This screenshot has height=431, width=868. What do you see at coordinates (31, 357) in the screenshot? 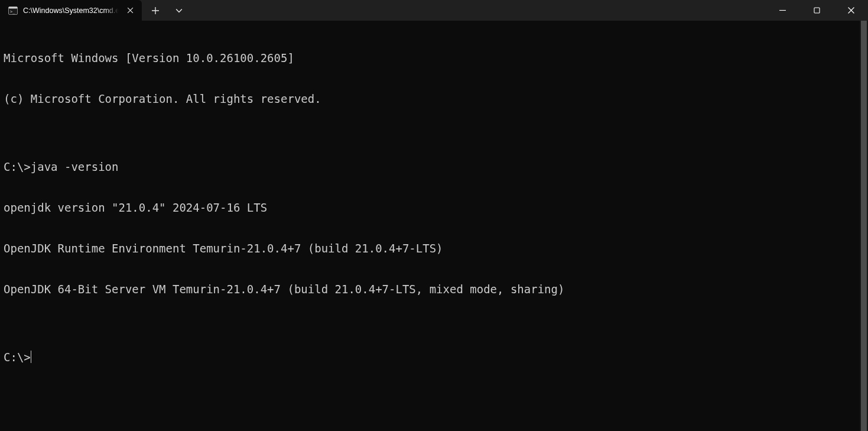
I see `cursor` at bounding box center [31, 357].